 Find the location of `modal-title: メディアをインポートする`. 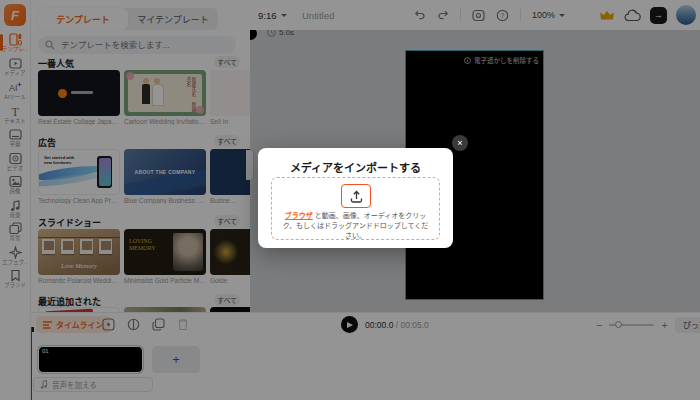

modal-title: メディアをインポートする is located at coordinates (356, 167).